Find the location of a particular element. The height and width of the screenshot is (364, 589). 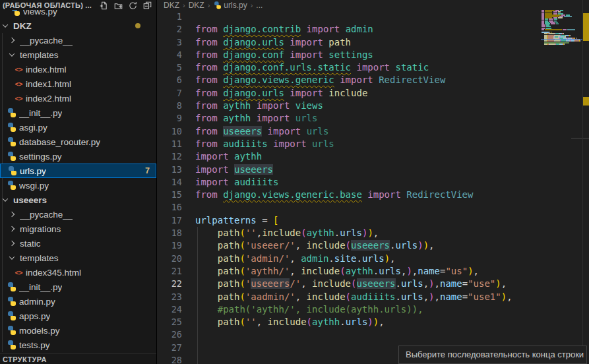

code-line-5: 5from django.conf.urls.static import sta… is located at coordinates (373, 67).